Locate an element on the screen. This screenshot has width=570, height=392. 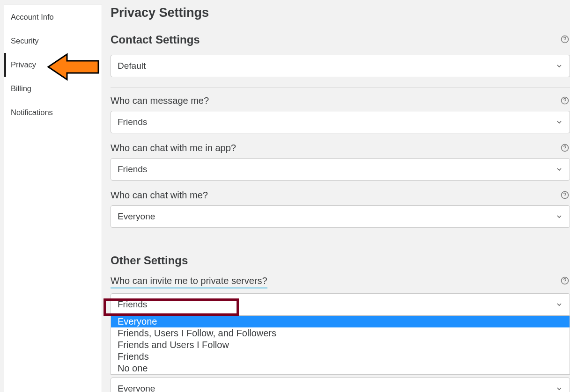
divider is located at coordinates (340, 88).